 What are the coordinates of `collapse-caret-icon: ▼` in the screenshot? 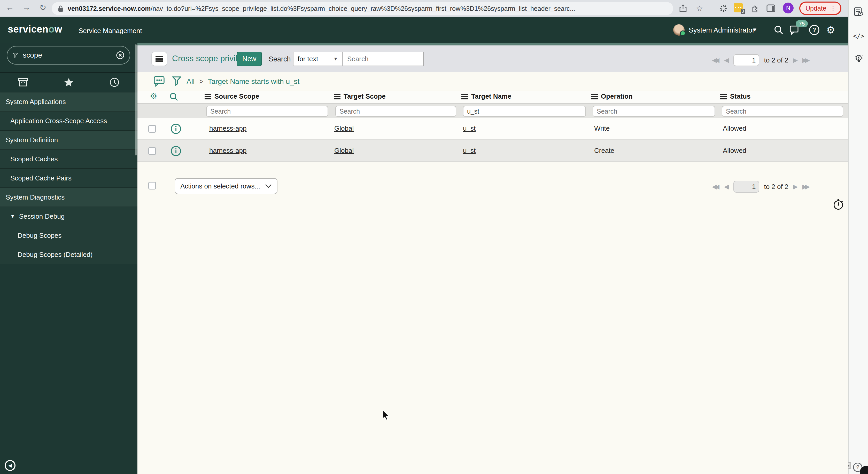 It's located at (13, 216).